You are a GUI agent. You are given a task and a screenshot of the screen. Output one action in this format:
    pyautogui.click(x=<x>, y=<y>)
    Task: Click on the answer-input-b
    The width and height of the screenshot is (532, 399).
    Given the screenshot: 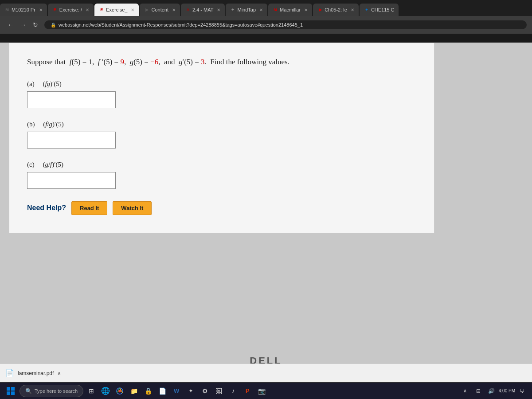 What is the action you would take?
    pyautogui.click(x=71, y=140)
    